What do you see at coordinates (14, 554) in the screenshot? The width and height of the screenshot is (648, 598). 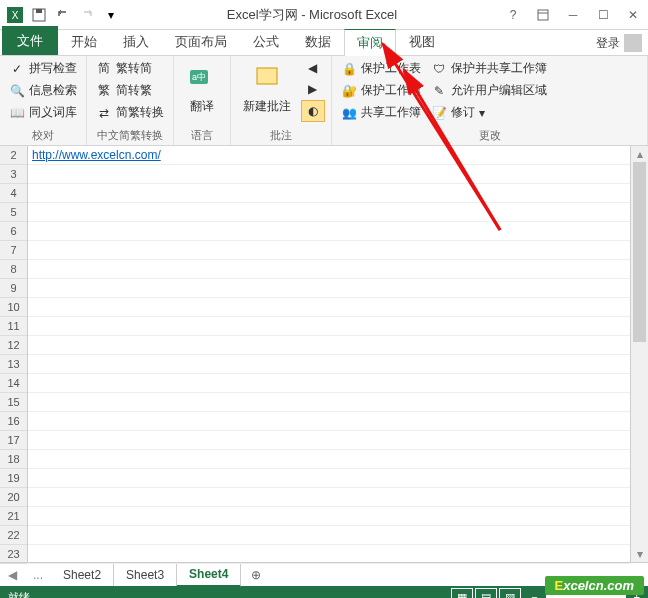 I see `row-header: 23` at bounding box center [14, 554].